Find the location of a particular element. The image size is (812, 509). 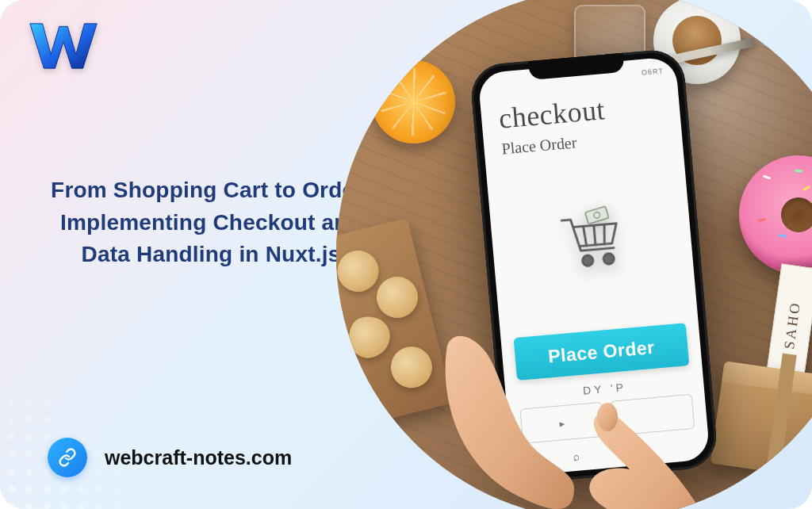

source-link: webcraft-notes.com is located at coordinates (170, 457).